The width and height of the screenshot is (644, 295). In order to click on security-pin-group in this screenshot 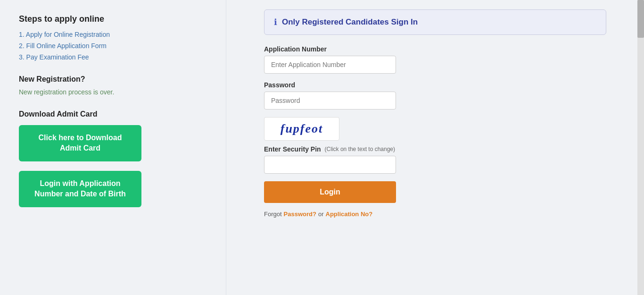, I will do `click(435, 165)`.